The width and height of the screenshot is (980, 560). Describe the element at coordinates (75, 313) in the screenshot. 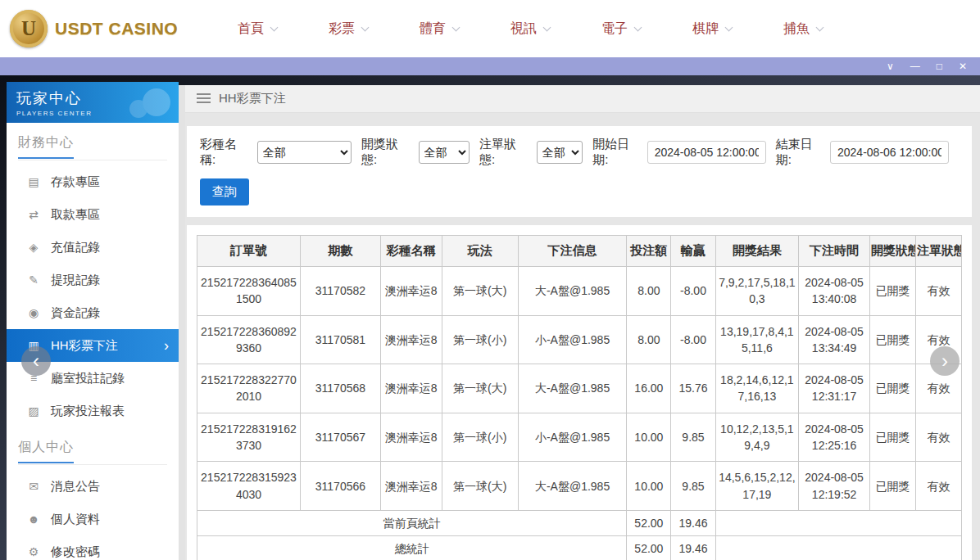

I see `sidebar-item-label: 資金記錄` at that location.